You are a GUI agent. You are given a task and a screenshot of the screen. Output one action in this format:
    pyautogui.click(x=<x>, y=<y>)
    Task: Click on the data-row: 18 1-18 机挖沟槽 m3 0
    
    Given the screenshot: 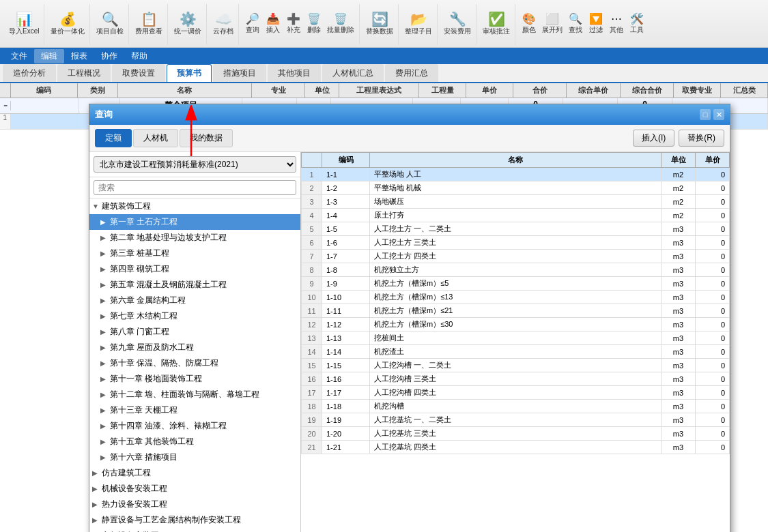 What is the action you would take?
    pyautogui.click(x=516, y=407)
    